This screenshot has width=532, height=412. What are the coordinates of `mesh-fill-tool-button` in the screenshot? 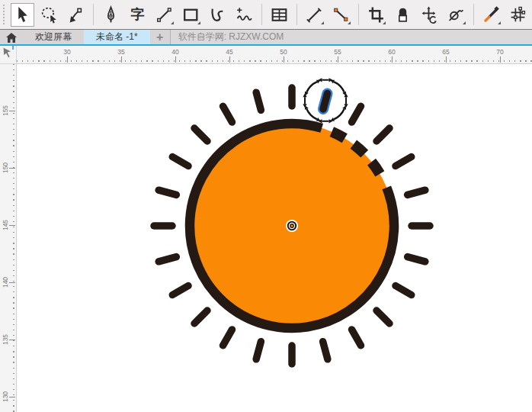 It's located at (518, 15).